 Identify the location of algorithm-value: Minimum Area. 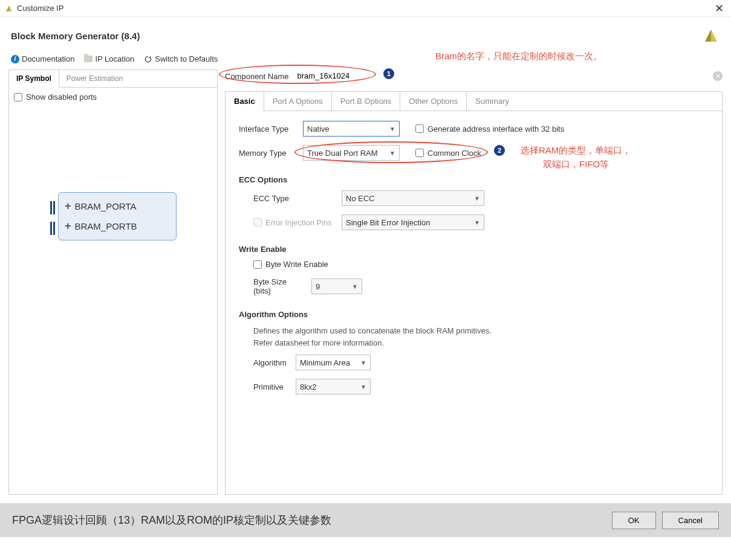
(325, 362).